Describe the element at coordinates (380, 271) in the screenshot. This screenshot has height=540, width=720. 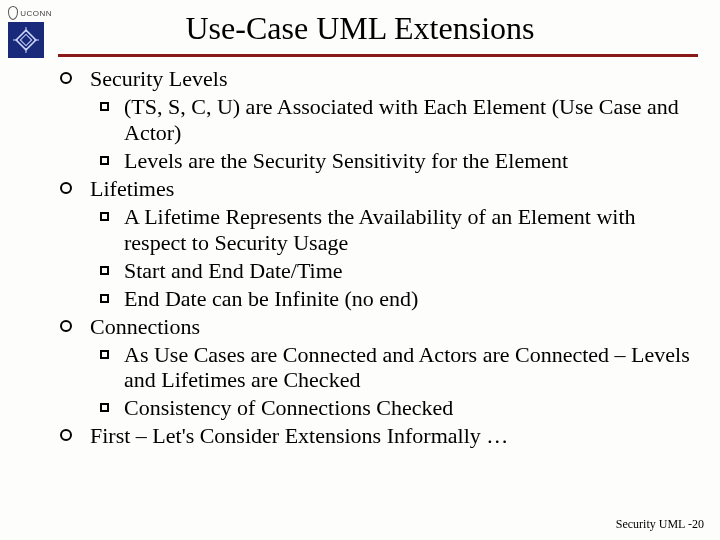
I see `bullet-level2: Start and End Date/Time` at that location.